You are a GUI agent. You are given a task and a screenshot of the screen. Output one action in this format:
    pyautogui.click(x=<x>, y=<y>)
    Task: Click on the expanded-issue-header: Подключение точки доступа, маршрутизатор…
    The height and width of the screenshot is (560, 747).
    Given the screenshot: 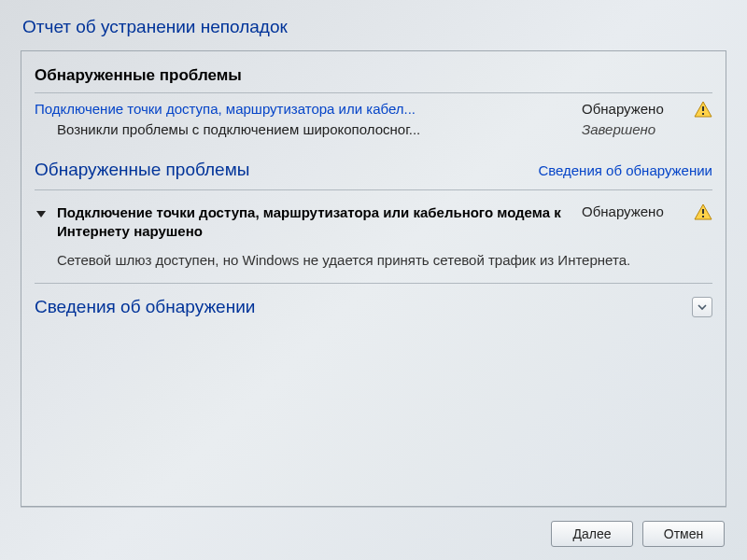 What is the action you would take?
    pyautogui.click(x=374, y=222)
    